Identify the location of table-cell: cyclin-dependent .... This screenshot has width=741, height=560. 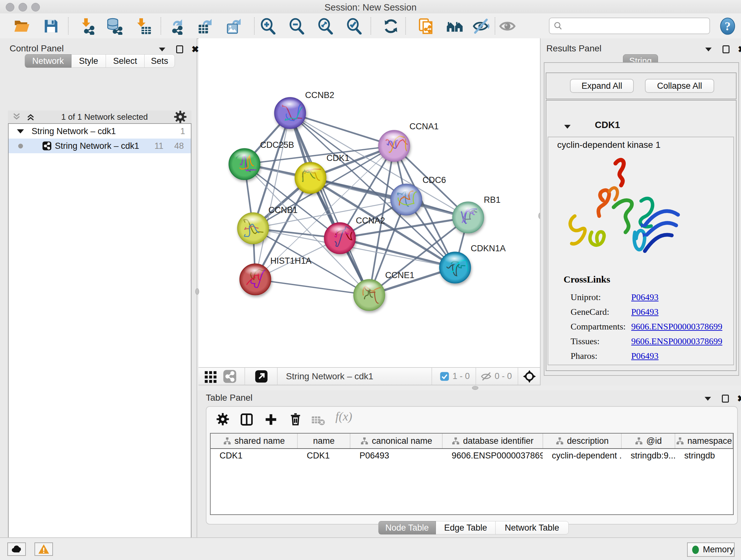
(582, 456).